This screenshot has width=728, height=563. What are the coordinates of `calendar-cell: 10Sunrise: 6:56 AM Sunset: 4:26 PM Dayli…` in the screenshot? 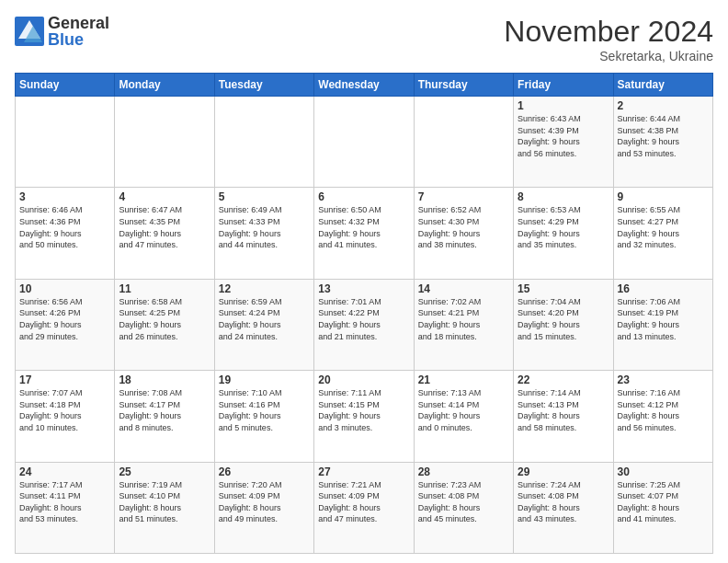 It's located at (65, 324).